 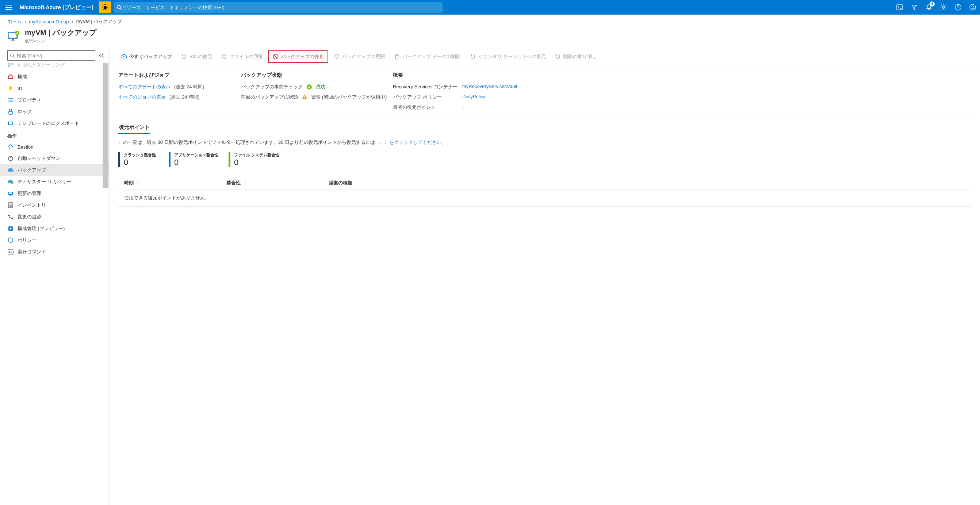 I want to click on cloud-shell-button, so click(x=900, y=7).